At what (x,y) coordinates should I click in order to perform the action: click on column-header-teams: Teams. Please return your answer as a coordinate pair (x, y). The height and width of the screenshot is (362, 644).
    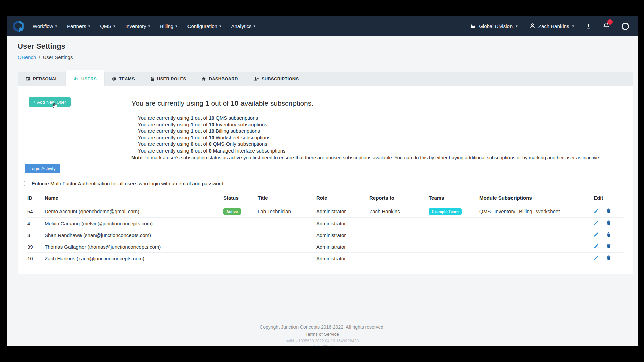
    Looking at the image, I should click on (454, 199).